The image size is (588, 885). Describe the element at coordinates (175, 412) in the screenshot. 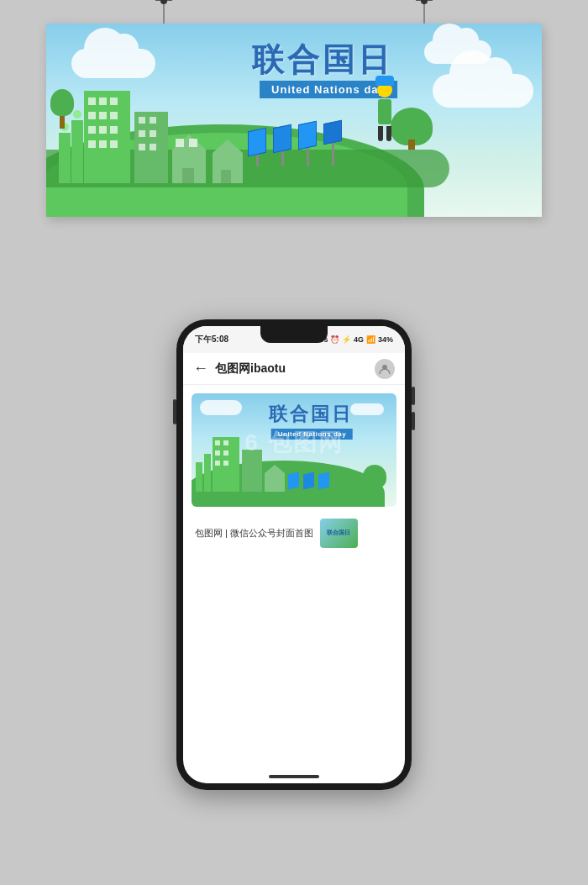

I see `power-button` at that location.